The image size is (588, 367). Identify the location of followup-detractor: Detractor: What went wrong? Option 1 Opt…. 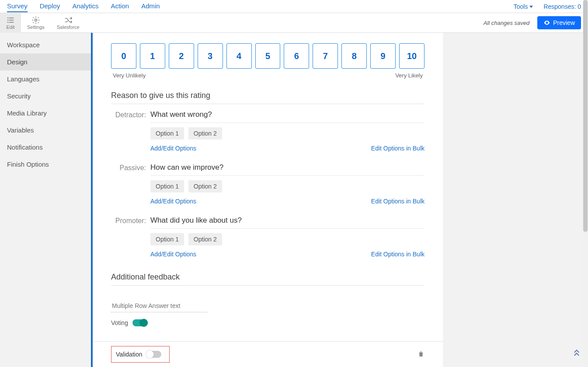
(268, 136).